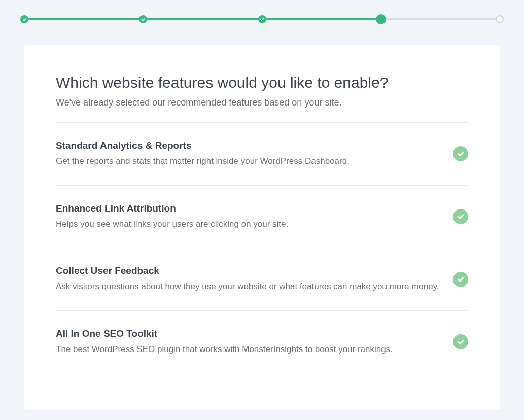  Describe the element at coordinates (255, 342) in the screenshot. I see `feature-text: All In One SEO Toolkit The best WordPres…` at that location.